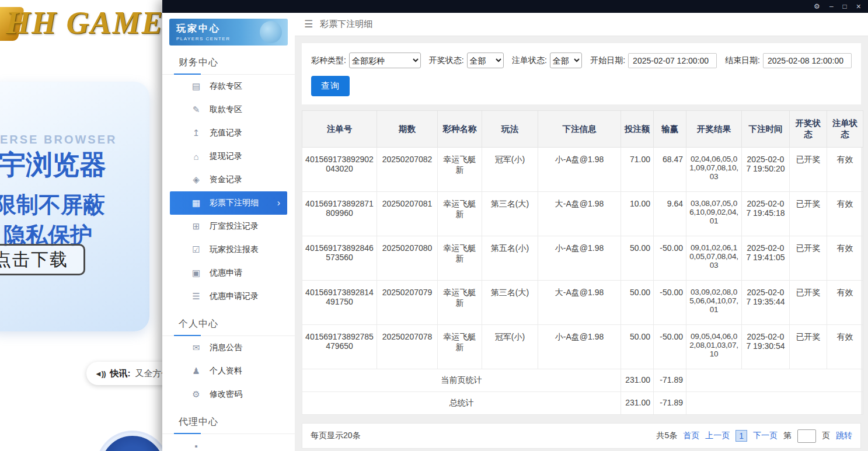 Image resolution: width=868 pixels, height=451 pixels. What do you see at coordinates (407, 214) in the screenshot?
I see `cell-period: 20250207081` at bounding box center [407, 214].